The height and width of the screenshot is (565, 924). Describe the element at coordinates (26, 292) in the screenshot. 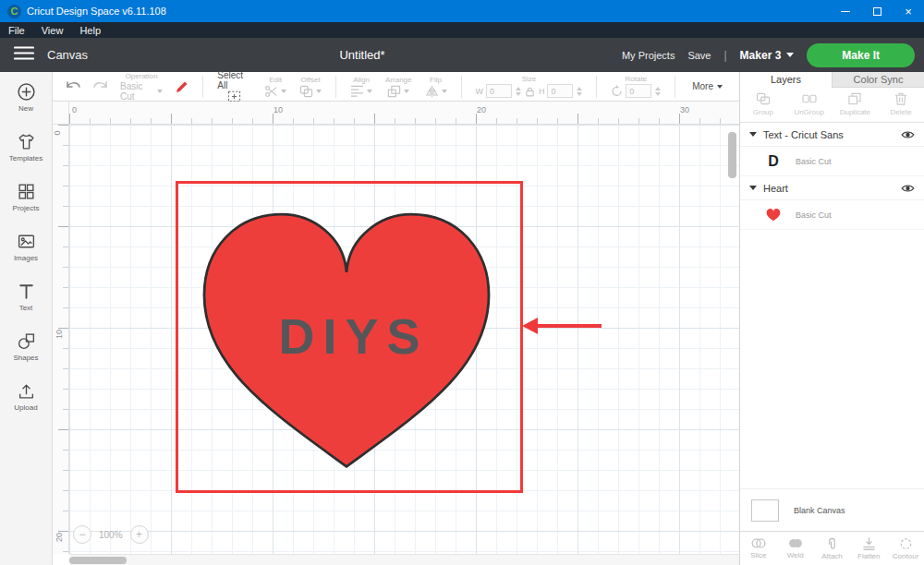

I see `text-icon` at that location.